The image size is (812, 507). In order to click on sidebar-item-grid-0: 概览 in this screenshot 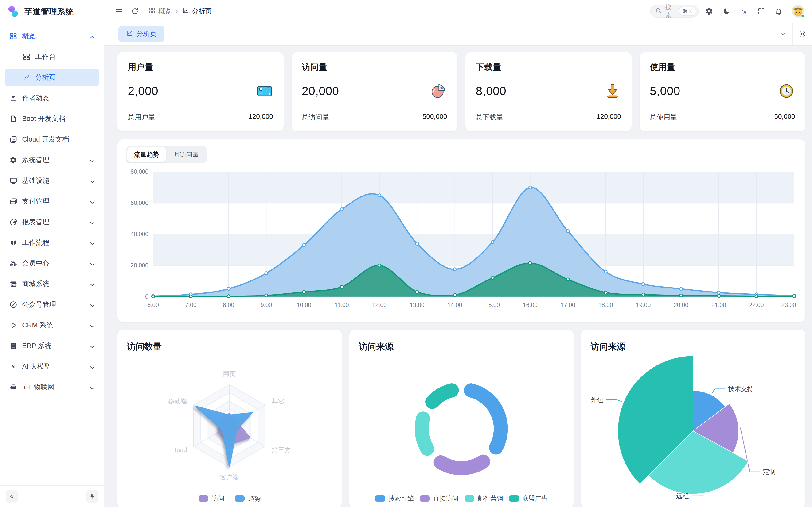, I will do `click(52, 36)`.